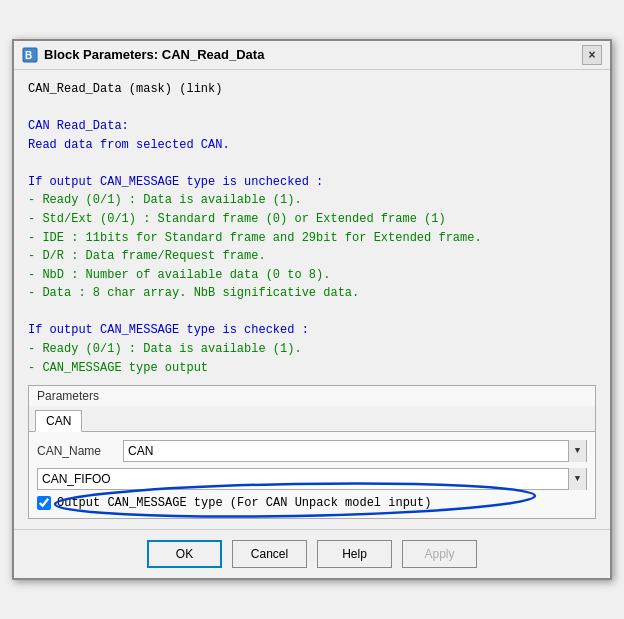  Describe the element at coordinates (44, 503) in the screenshot. I see `output-can-message-checkbox` at that location.